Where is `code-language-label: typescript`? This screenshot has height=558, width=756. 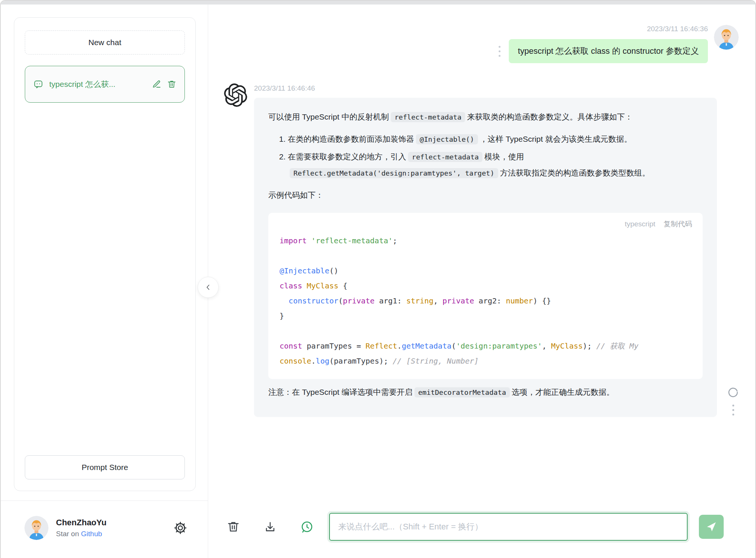
code-language-label: typescript is located at coordinates (640, 224).